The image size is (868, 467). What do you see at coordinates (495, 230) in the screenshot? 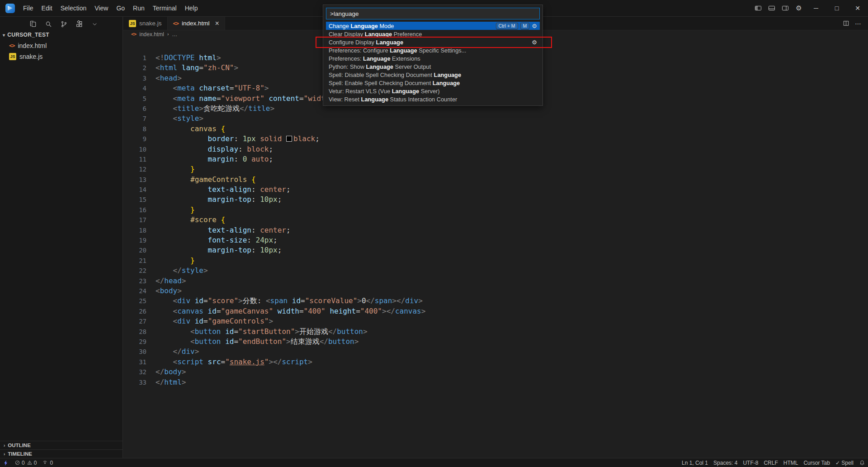
I see `code-line: 18 text-align: center;` at bounding box center [495, 230].